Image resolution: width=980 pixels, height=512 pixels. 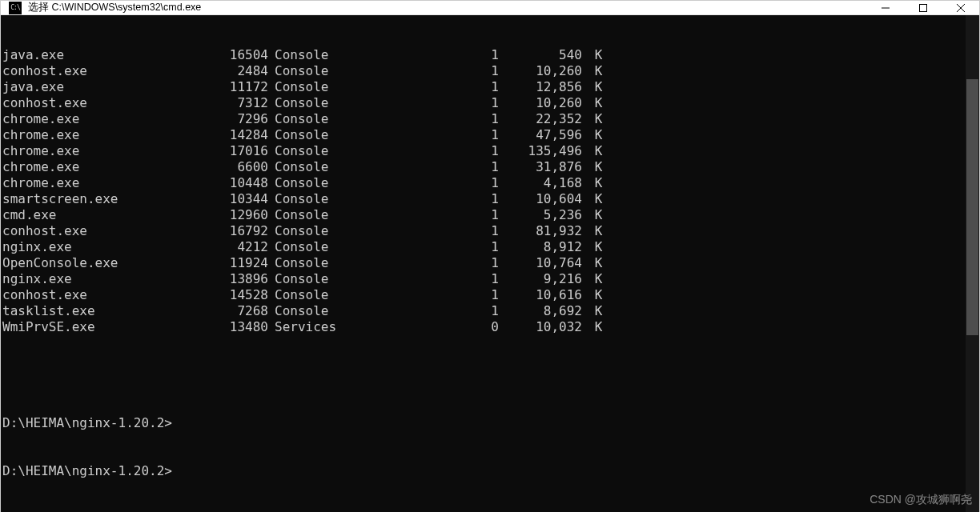 What do you see at coordinates (239, 231) in the screenshot?
I see `process-pid: 16792` at bounding box center [239, 231].